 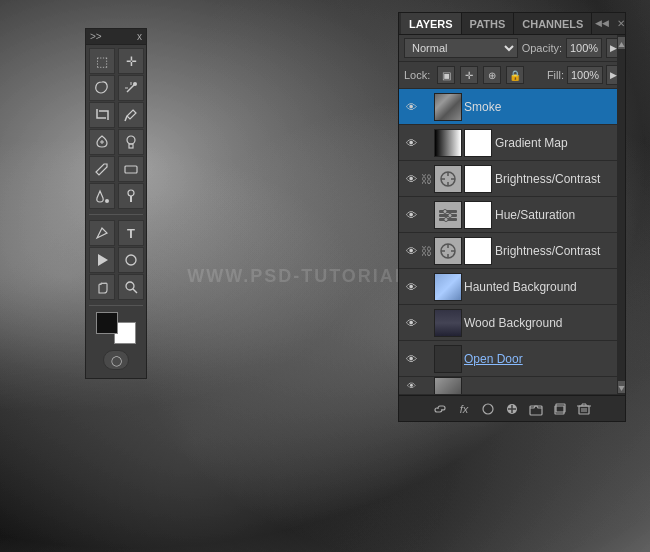 I want to click on toolbox-panel: >> x ⬚ ✛, so click(x=116, y=204).